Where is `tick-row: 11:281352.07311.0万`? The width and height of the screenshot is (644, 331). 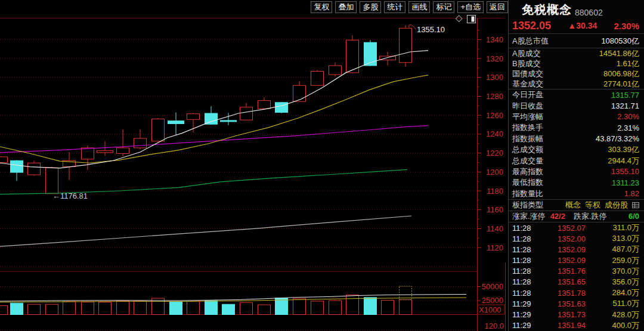 tick-row: 11:281352.07311.0万 is located at coordinates (576, 228).